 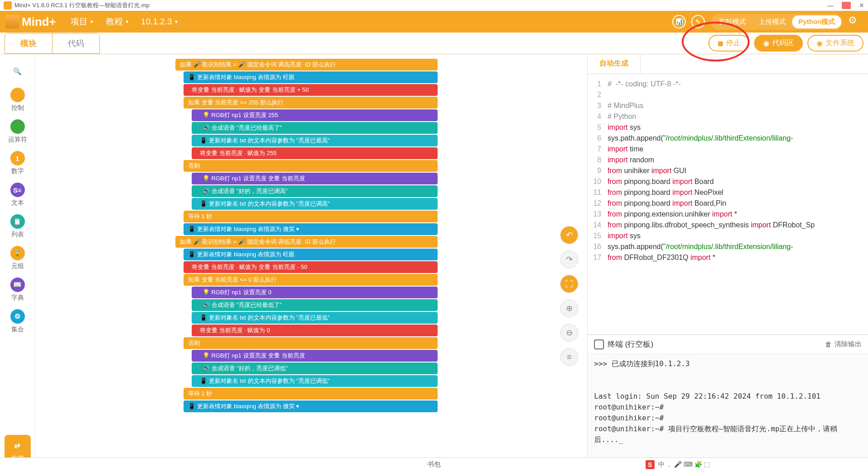 What do you see at coordinates (622, 117) in the screenshot?
I see `line-content: # Python` at bounding box center [622, 117].